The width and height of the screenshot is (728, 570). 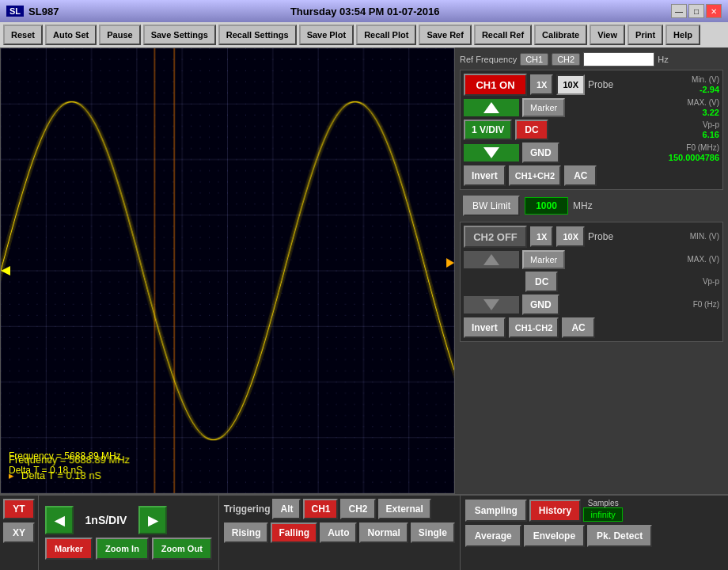 I want to click on ch2-probe-label: Probe, so click(x=601, y=237).